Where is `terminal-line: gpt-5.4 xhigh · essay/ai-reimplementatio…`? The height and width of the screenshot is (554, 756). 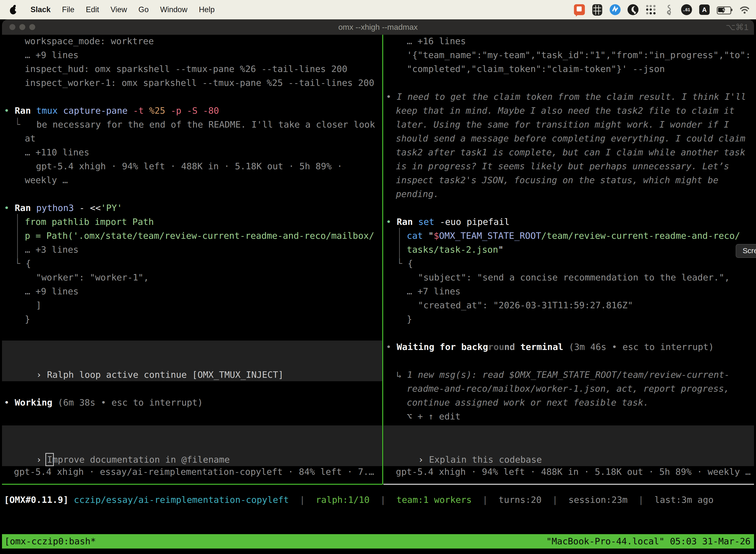 terminal-line: gpt-5.4 xhigh · essay/ai-reimplementatio… is located at coordinates (194, 472).